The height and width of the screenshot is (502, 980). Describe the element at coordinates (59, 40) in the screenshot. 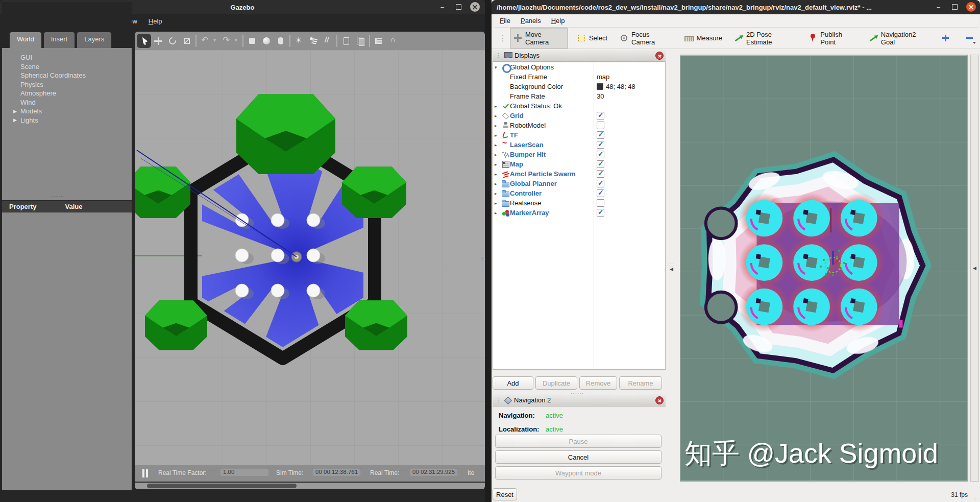

I see `panel-tab: Insert` at that location.